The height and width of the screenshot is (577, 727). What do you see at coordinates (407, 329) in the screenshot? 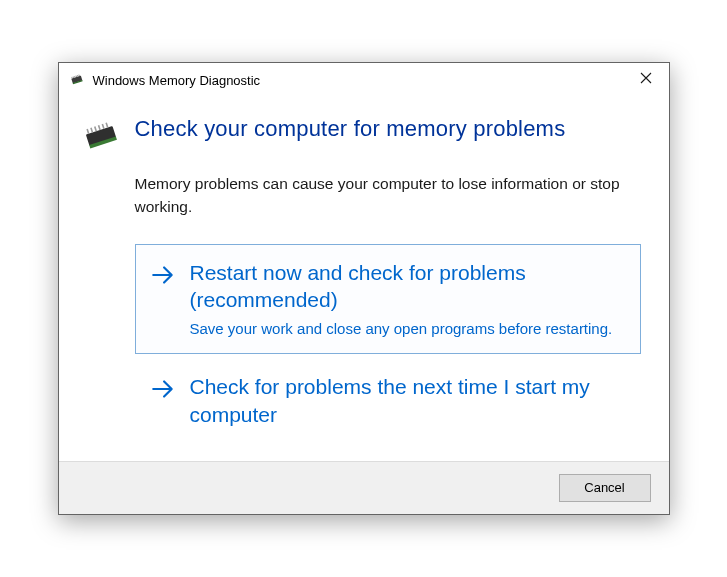
I see `option-subtitle: Save your work and close any open progra…` at bounding box center [407, 329].